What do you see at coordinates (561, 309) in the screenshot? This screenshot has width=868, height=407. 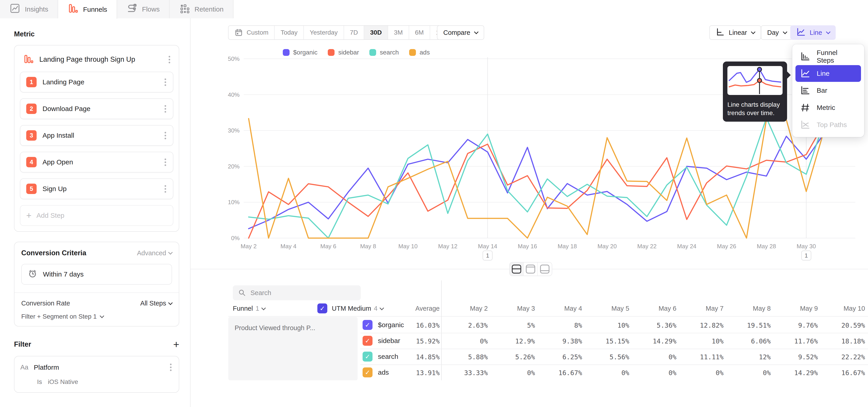 I see `date-column-header: May 4` at bounding box center [561, 309].